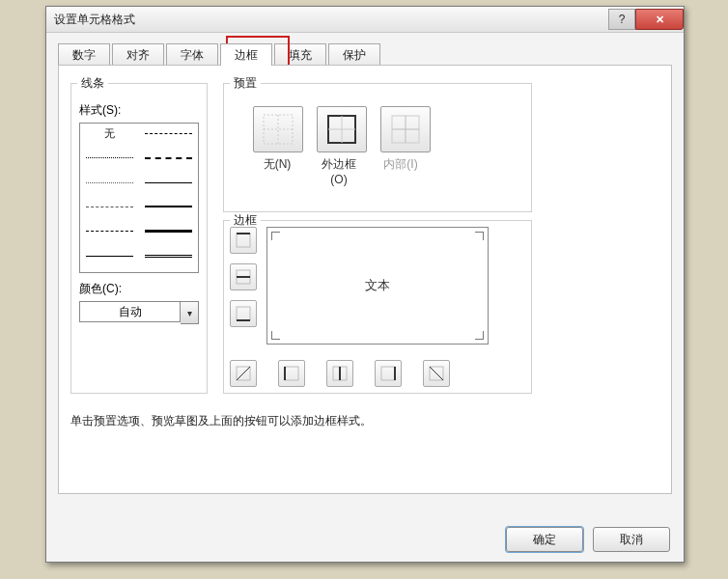 The image size is (728, 579). Describe the element at coordinates (277, 172) in the screenshot. I see `preset-none-label: 无(N)` at that location.